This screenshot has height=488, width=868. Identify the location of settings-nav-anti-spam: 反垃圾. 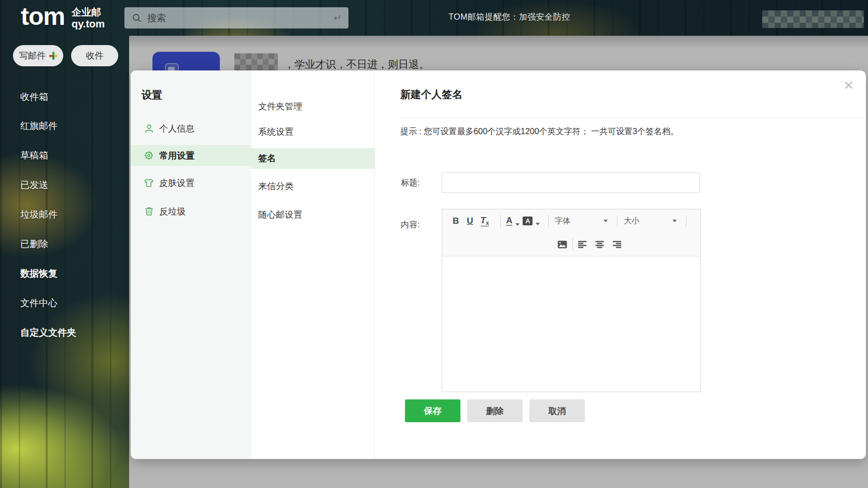
(191, 211).